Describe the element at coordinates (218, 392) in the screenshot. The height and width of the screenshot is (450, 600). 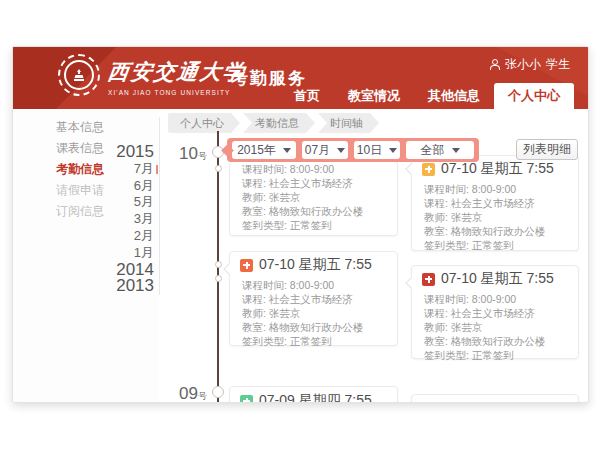
I see `timeline-node-day09` at that location.